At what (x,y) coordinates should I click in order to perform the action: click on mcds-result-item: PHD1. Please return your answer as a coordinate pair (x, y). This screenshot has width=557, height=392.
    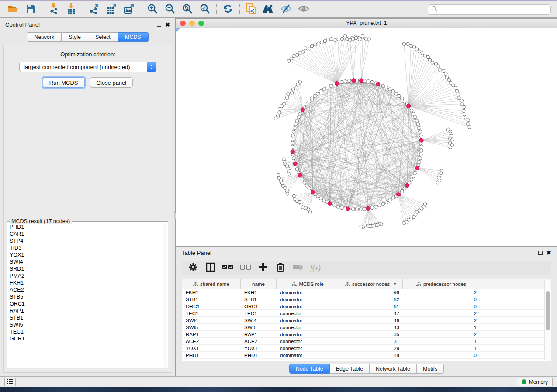
    Looking at the image, I should click on (86, 227).